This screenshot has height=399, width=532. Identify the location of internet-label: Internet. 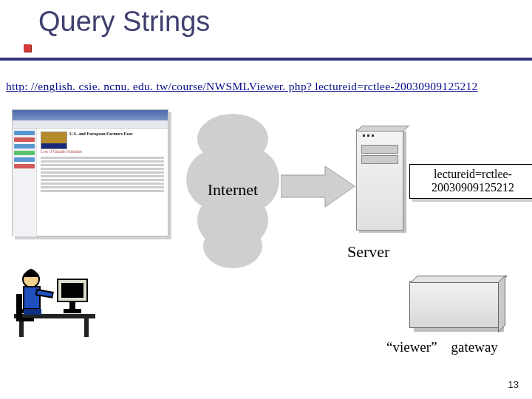
(233, 190).